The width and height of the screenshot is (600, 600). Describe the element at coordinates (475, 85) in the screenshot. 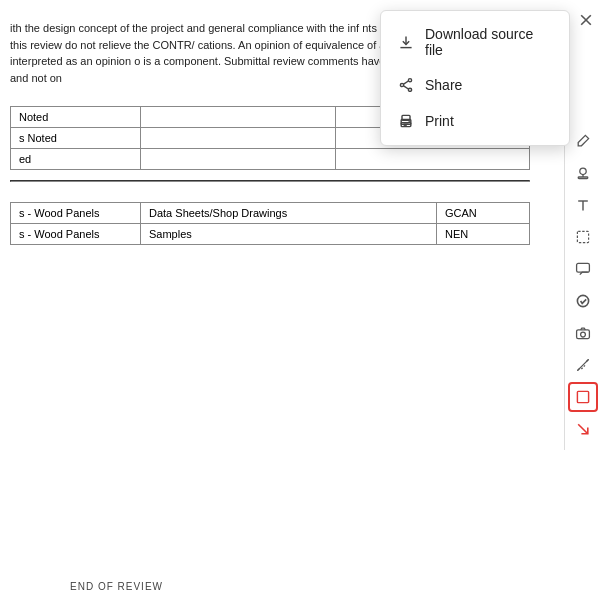

I see `share-item: Share` at that location.